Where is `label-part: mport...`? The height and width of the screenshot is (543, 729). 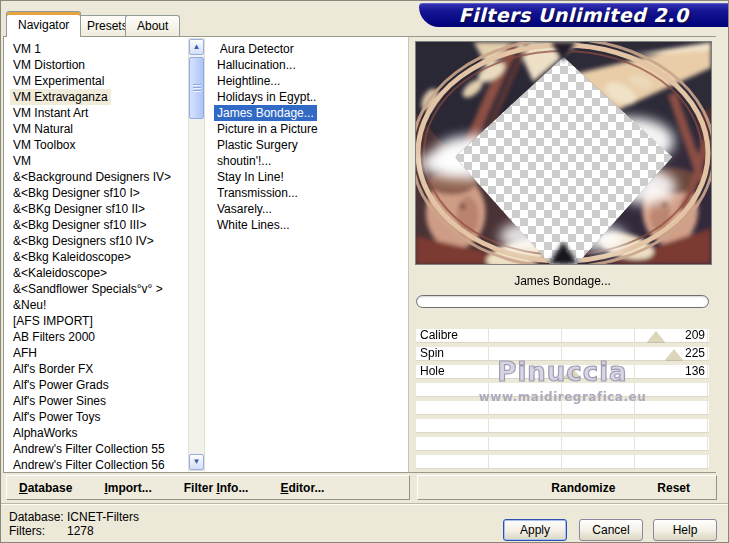 label-part: mport... is located at coordinates (130, 488).